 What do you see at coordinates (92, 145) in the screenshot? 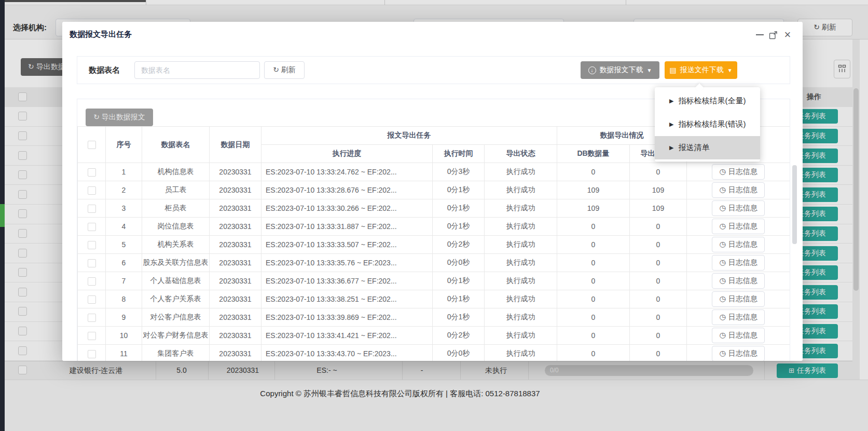
I see `select-all-checkbox` at bounding box center [92, 145].